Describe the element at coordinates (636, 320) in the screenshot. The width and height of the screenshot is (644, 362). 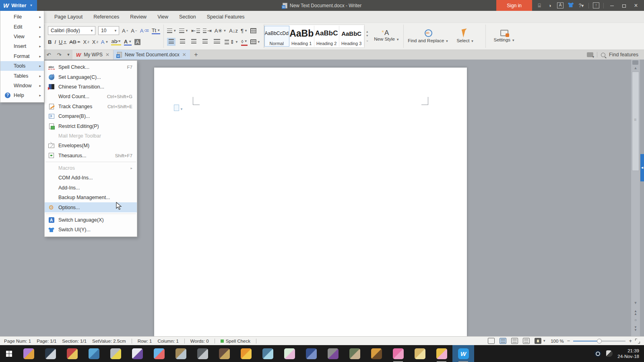
I see `browse-object-button: ○` at that location.